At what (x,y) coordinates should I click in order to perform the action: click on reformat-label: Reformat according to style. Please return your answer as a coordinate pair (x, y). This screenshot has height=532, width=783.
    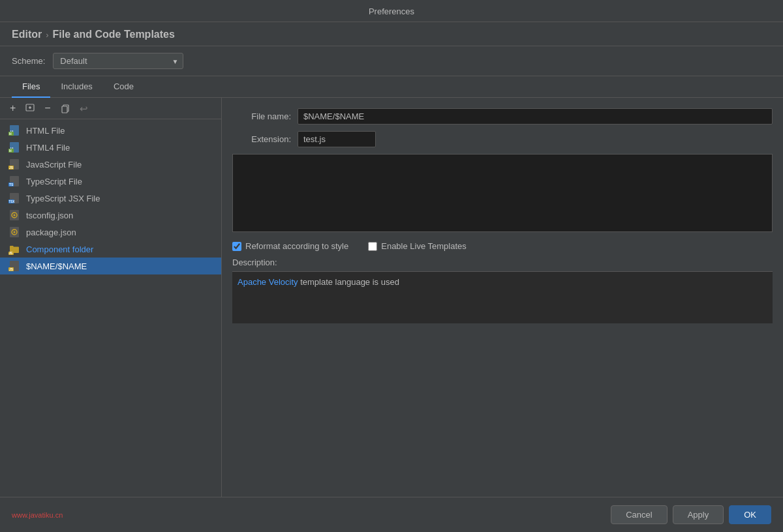
    Looking at the image, I should click on (297, 246).